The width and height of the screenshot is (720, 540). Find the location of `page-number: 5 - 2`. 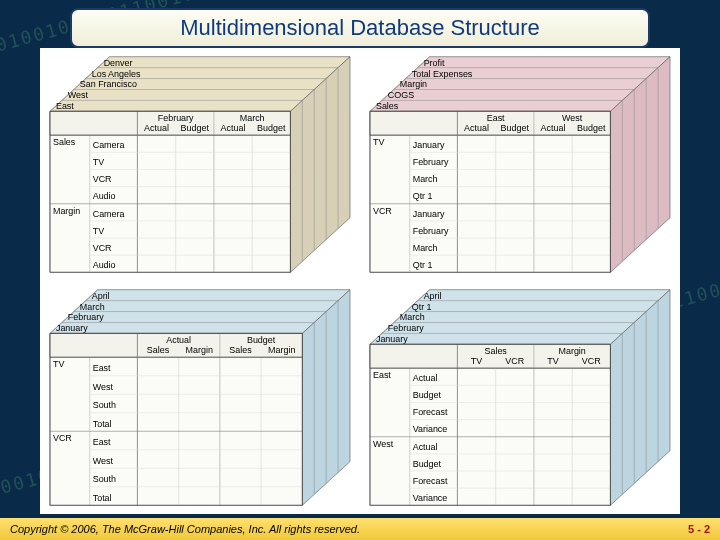

page-number: 5 - 2 is located at coordinates (699, 529).